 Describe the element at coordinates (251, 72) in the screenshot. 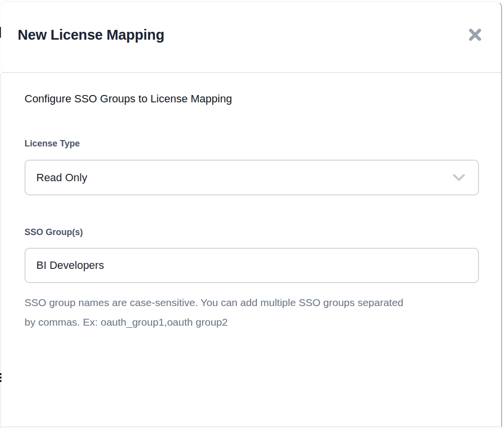

I see `header-divider` at that location.